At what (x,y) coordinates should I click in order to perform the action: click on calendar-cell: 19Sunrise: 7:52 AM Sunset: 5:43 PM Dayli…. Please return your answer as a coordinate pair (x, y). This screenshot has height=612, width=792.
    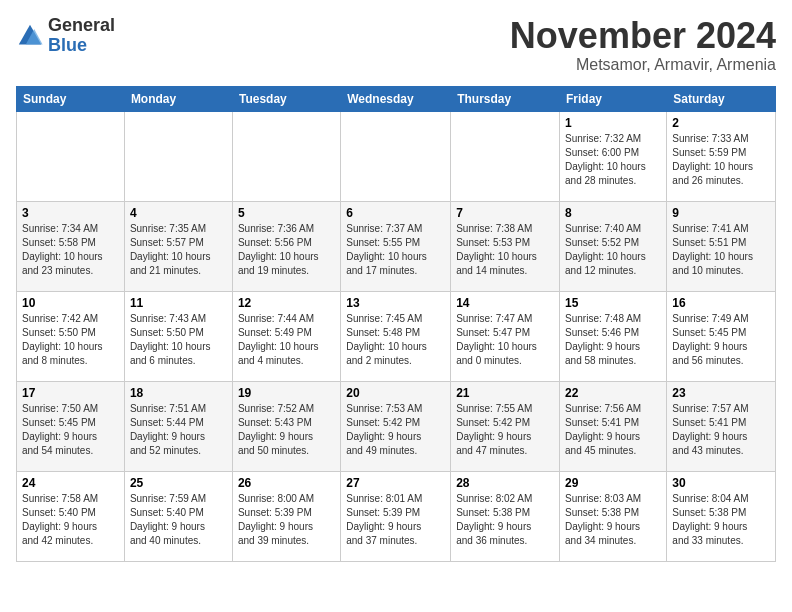
    Looking at the image, I should click on (286, 426).